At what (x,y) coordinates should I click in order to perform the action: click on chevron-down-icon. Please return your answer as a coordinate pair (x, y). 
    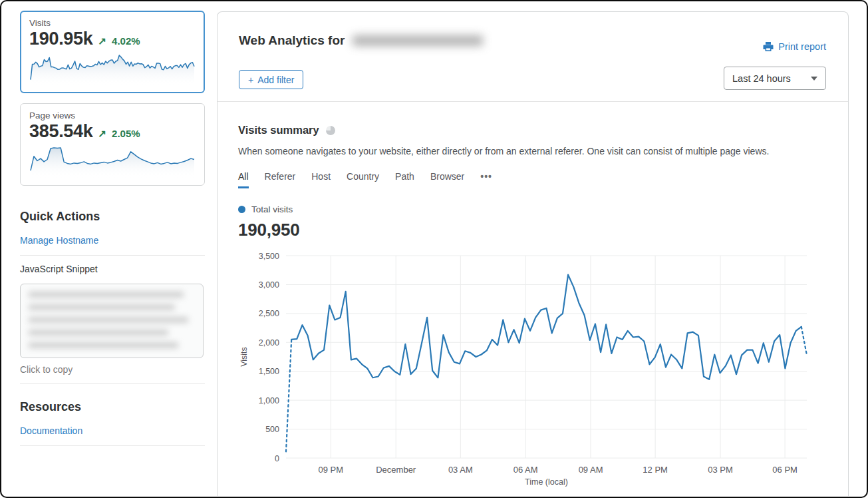
    Looking at the image, I should click on (814, 79).